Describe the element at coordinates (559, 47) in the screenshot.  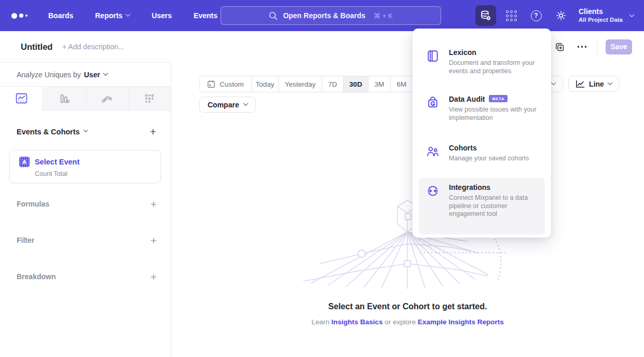
I see `duplicate-report-button` at that location.